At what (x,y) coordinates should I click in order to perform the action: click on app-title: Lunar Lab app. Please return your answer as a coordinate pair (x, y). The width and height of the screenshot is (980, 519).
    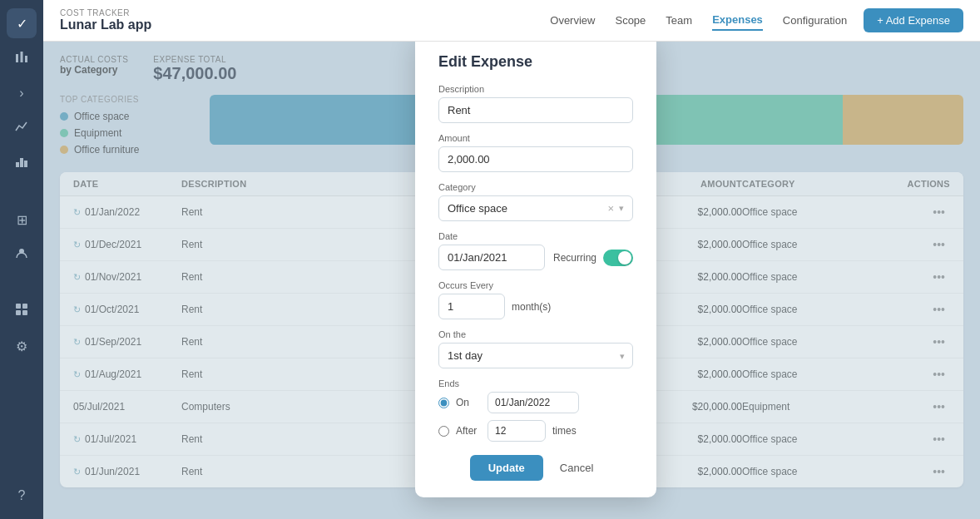
    Looking at the image, I should click on (106, 25).